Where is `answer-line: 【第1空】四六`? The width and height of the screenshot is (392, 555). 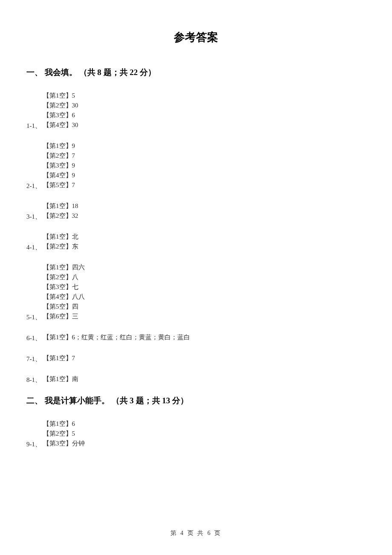 answer-line: 【第1空】四六 is located at coordinates (196, 268).